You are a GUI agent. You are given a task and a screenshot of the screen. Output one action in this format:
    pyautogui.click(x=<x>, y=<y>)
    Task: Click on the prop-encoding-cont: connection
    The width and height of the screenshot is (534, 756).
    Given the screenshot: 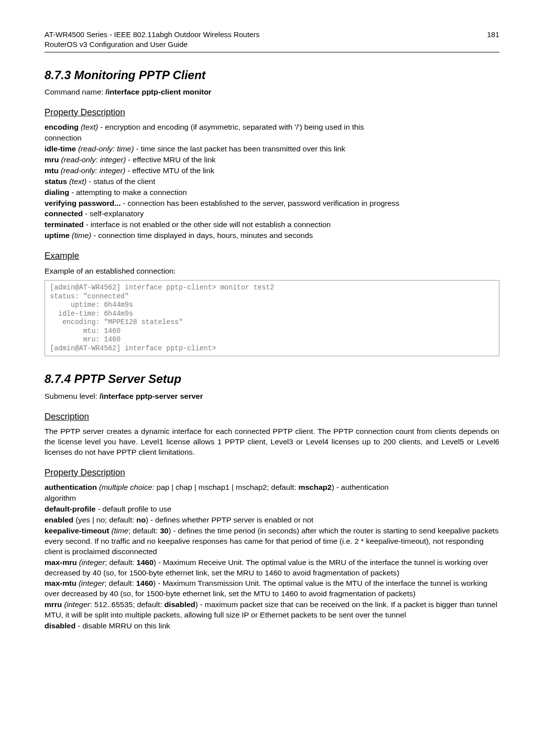 What is the action you would take?
    pyautogui.click(x=272, y=139)
    